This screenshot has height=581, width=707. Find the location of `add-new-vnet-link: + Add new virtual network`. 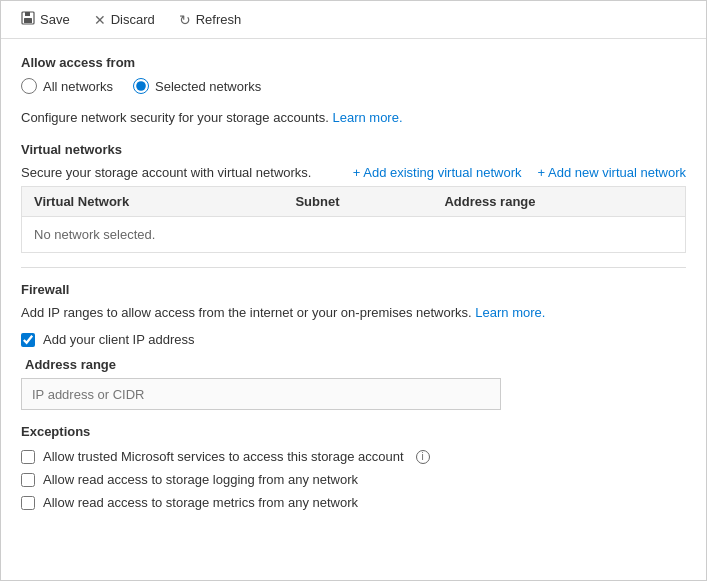

add-new-vnet-link: + Add new virtual network is located at coordinates (612, 172).